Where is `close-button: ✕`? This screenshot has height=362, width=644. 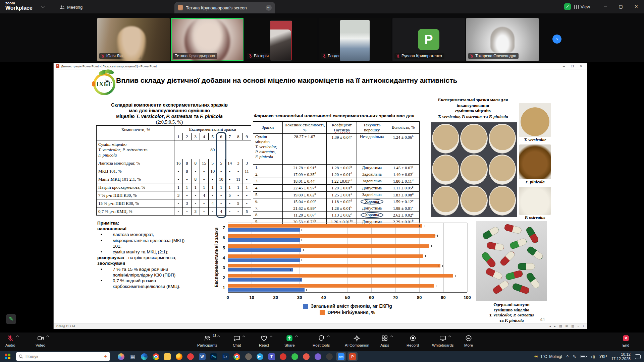
close-button: ✕ is located at coordinates (636, 7).